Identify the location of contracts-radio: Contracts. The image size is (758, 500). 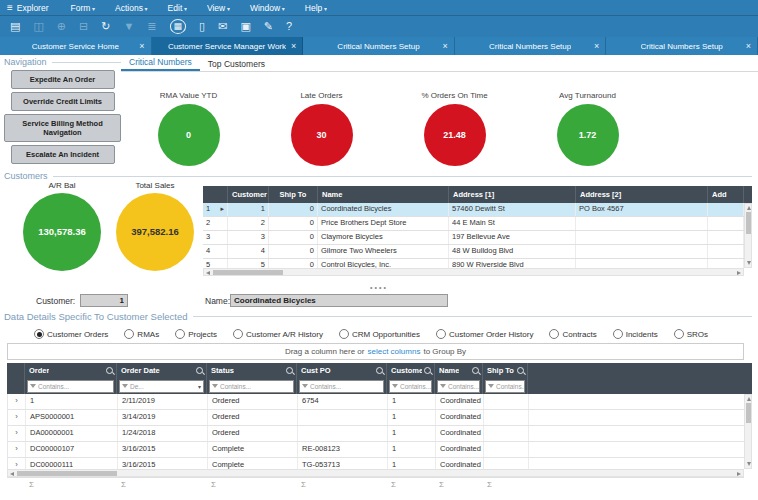
(572, 334).